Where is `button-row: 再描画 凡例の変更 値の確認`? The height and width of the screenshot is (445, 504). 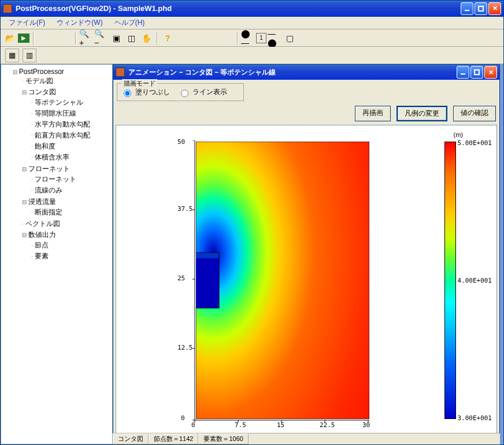 button-row: 再描画 凡例の変更 値の確認 is located at coordinates (306, 113).